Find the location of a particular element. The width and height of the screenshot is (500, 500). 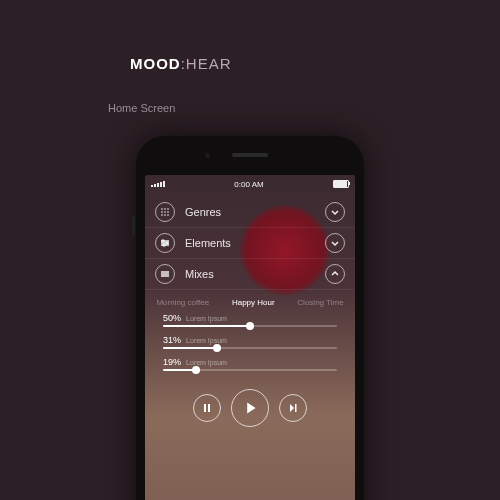

sliders-icon is located at coordinates (165, 243).